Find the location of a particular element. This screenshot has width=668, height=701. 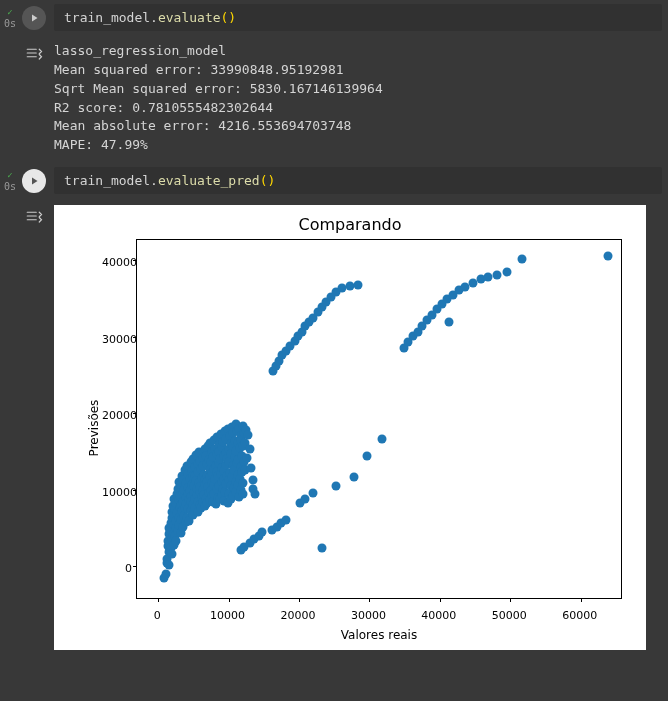

chart-xtick: 30000 is located at coordinates (368, 616).